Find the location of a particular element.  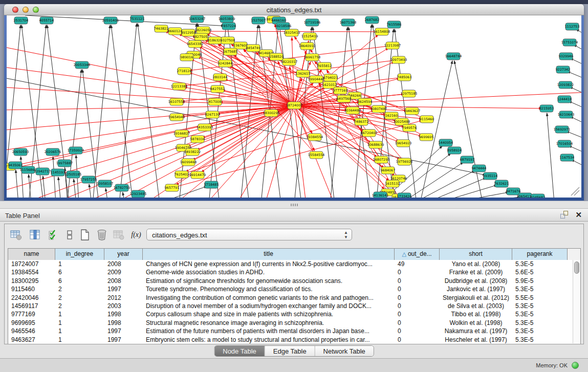

selected-node: 10688639 is located at coordinates (376, 145).